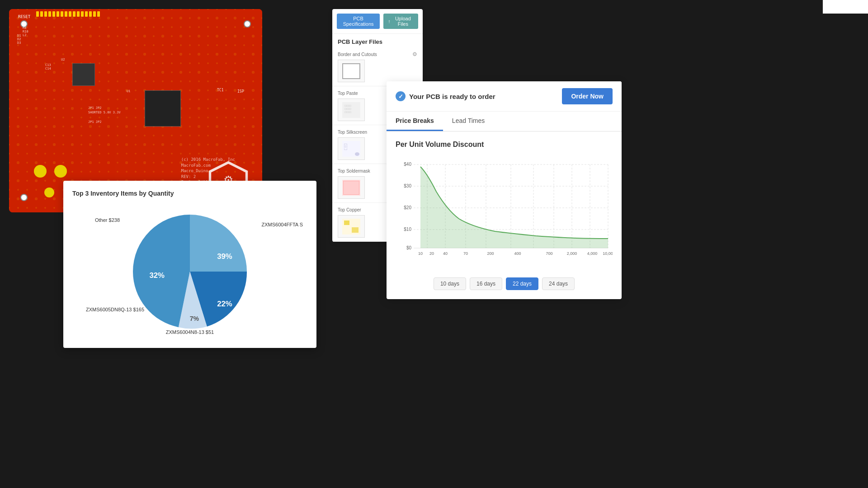  What do you see at coordinates (401, 21) in the screenshot?
I see `upload-files-button: ↑ Upload Files` at bounding box center [401, 21].